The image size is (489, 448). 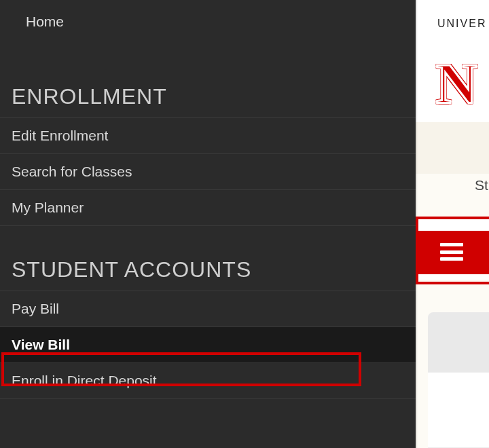 What do you see at coordinates (482, 185) in the screenshot?
I see `page-title-partial: St` at bounding box center [482, 185].